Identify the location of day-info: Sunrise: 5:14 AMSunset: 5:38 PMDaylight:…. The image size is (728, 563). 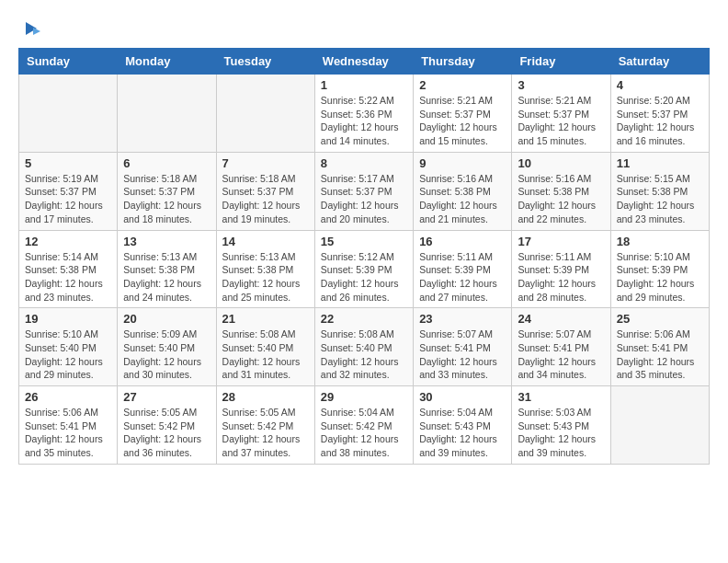
(68, 278).